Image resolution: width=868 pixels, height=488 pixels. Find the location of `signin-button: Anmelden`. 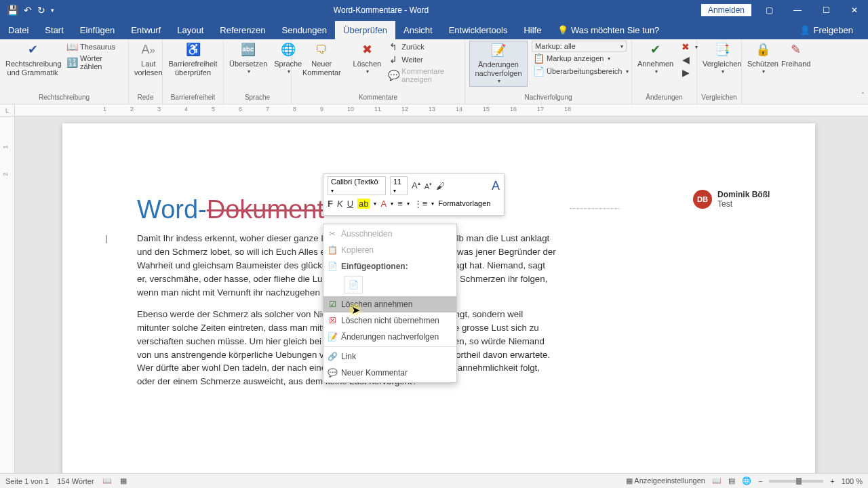

signin-button: Anmelden is located at coordinates (726, 10).